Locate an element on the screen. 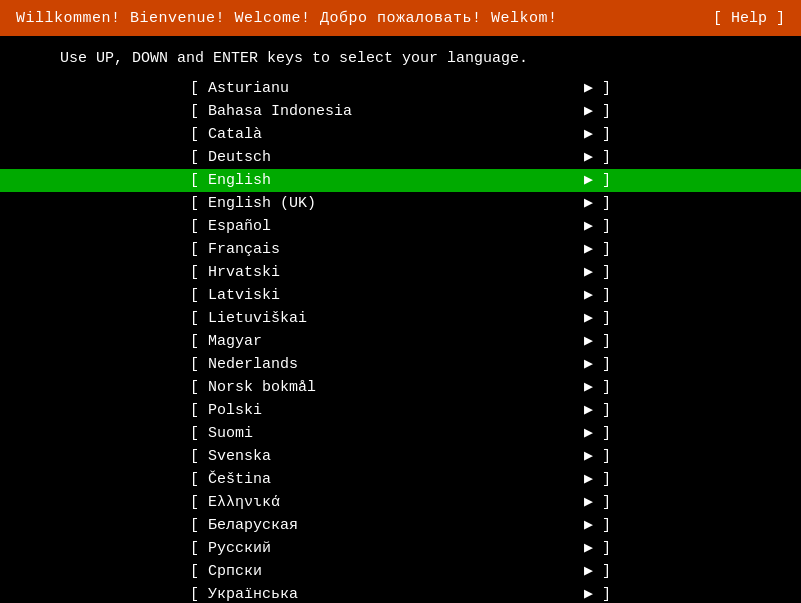 The width and height of the screenshot is (801, 603). language-item: [ English▶ ] is located at coordinates (400, 180).